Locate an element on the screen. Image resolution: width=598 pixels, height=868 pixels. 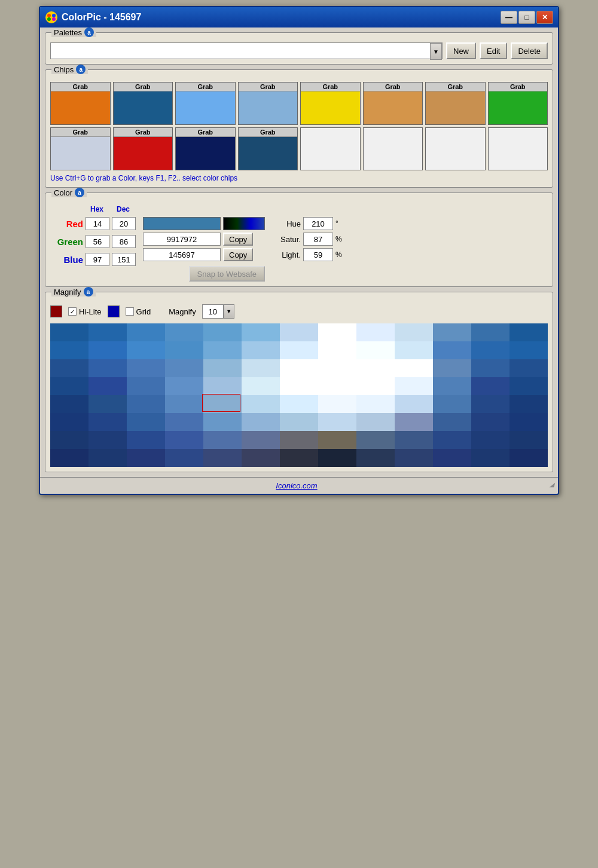
chip-0: Grab is located at coordinates (80, 103).